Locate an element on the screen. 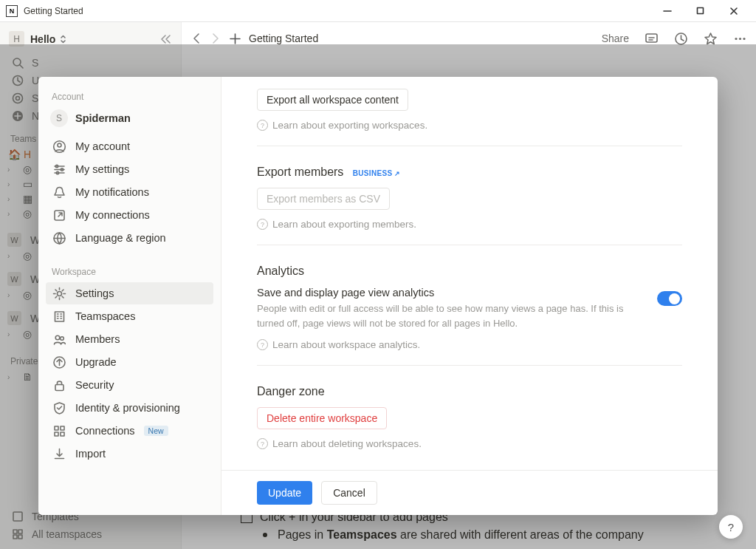  nav-my-settings: My settings is located at coordinates (130, 169).